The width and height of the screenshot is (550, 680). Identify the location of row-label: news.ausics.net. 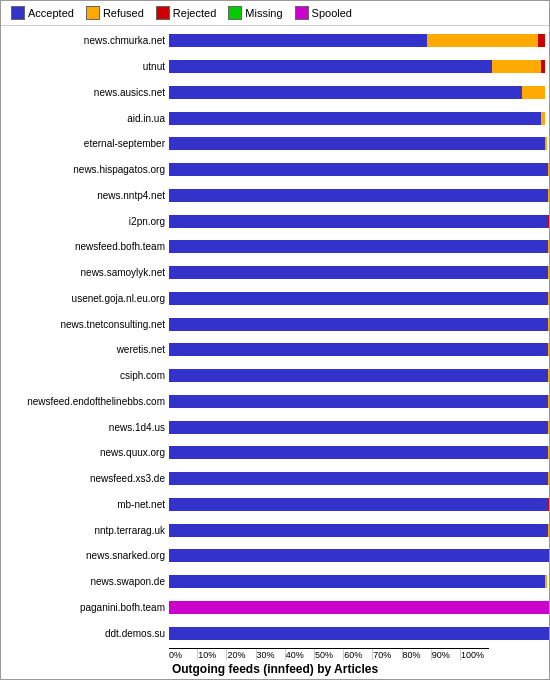
(85, 92).